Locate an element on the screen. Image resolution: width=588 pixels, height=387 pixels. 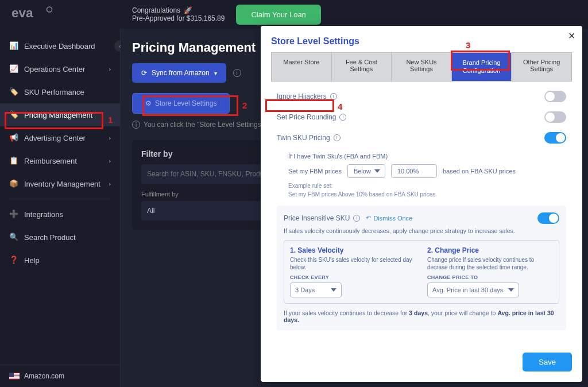
nav-label: Reimbursement is located at coordinates (51, 161).